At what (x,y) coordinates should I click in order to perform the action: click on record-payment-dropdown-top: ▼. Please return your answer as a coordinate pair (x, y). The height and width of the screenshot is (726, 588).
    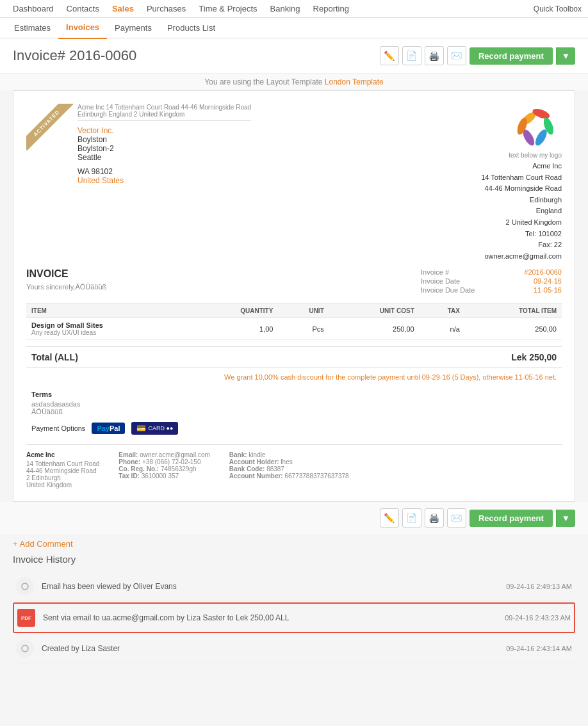
    Looking at the image, I should click on (566, 56).